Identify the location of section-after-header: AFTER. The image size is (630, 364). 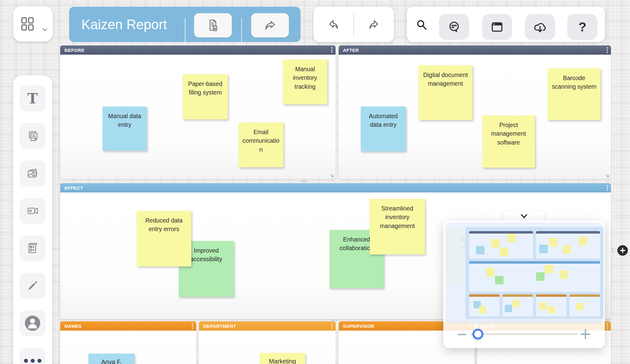
(475, 50).